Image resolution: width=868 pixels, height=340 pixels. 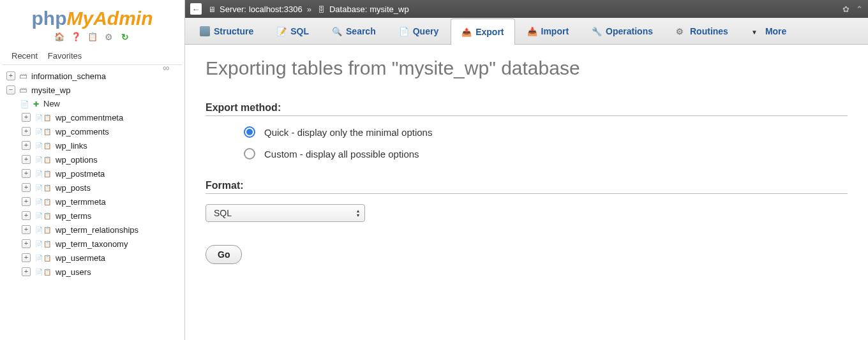 I want to click on table-label: wp_termmeta, so click(x=80, y=202).